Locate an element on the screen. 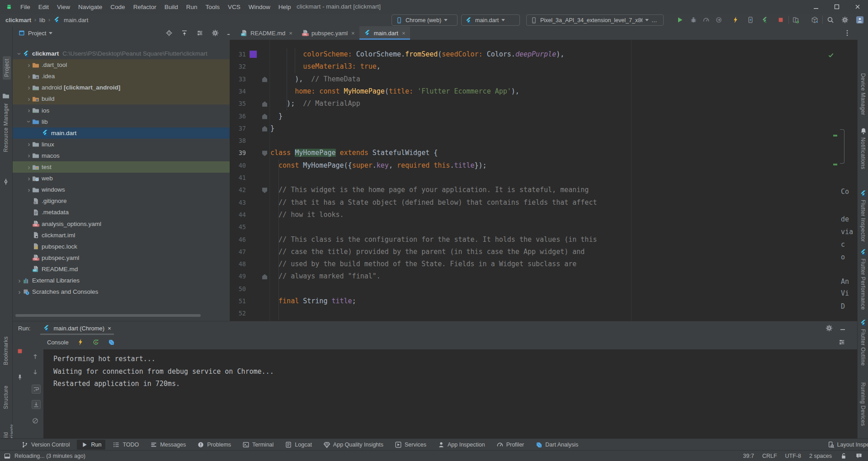 The image size is (868, 461). tree-item-pubspecyaml: YMLpubspec.yaml is located at coordinates (121, 258).